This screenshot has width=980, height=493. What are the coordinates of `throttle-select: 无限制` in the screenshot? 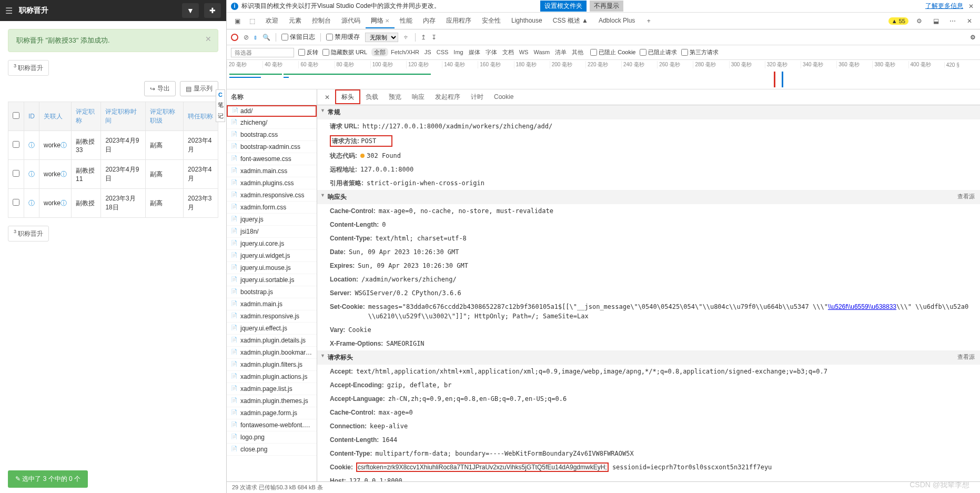 It's located at (382, 37).